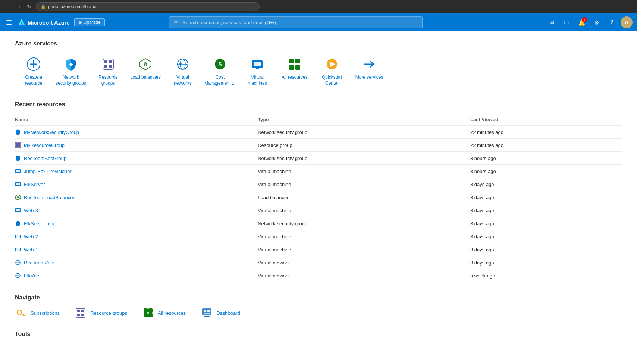 The image size is (637, 364). What do you see at coordinates (136, 184) in the screenshot?
I see `resource-name-cell: ElkServer` at bounding box center [136, 184].